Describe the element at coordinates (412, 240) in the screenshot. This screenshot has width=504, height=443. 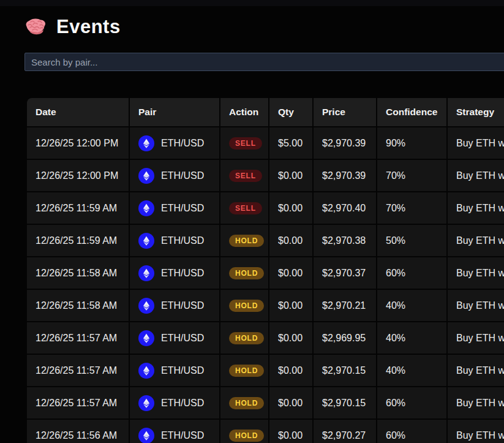
I see `confidence-cell: 50%` at that location.